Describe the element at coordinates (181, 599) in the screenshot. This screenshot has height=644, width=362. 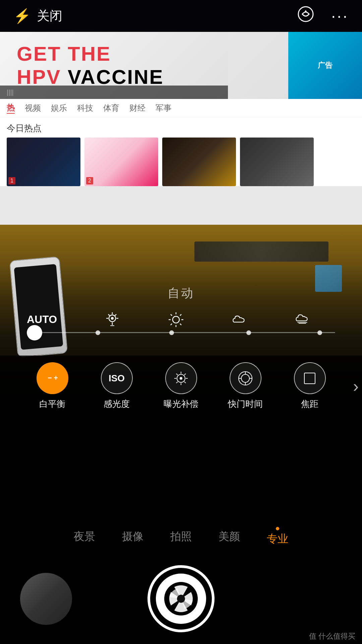
I see `shutter-button` at that location.